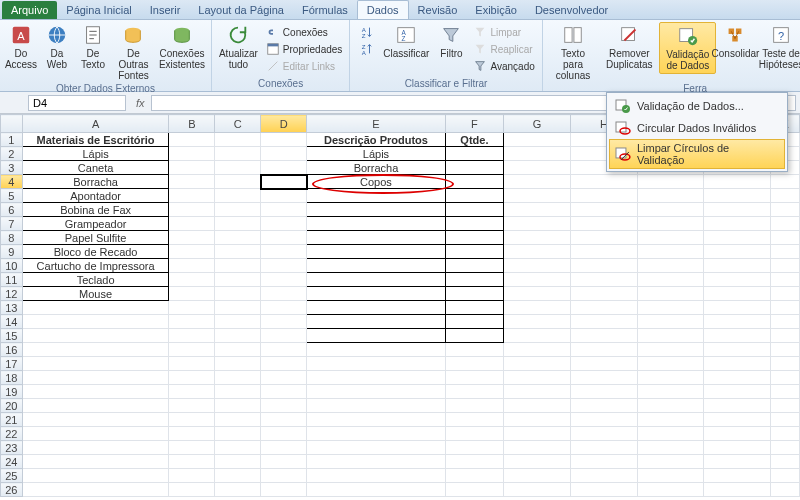  Describe the element at coordinates (182, 35) in the screenshot. I see `existing-conn-icon` at that location.